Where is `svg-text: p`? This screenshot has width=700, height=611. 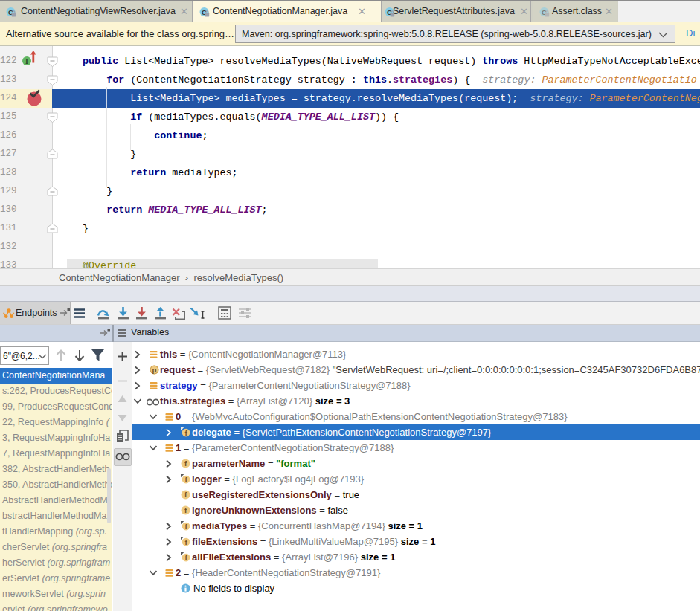 svg-text: p is located at coordinates (155, 370).